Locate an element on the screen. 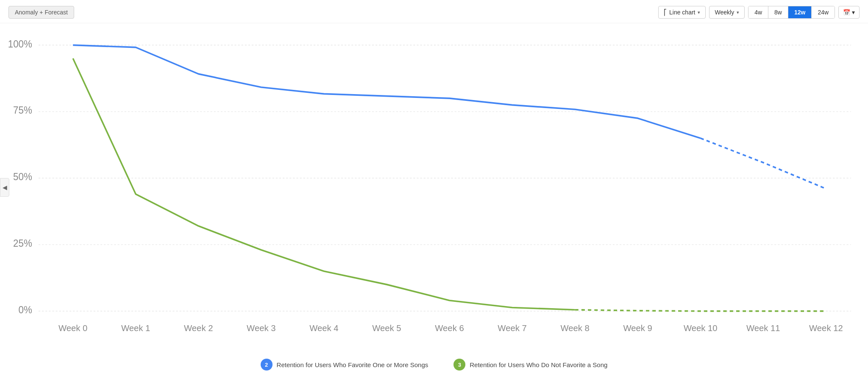 Image resolution: width=868 pixels, height=379 pixels. svg-text: Week 3 is located at coordinates (261, 328).